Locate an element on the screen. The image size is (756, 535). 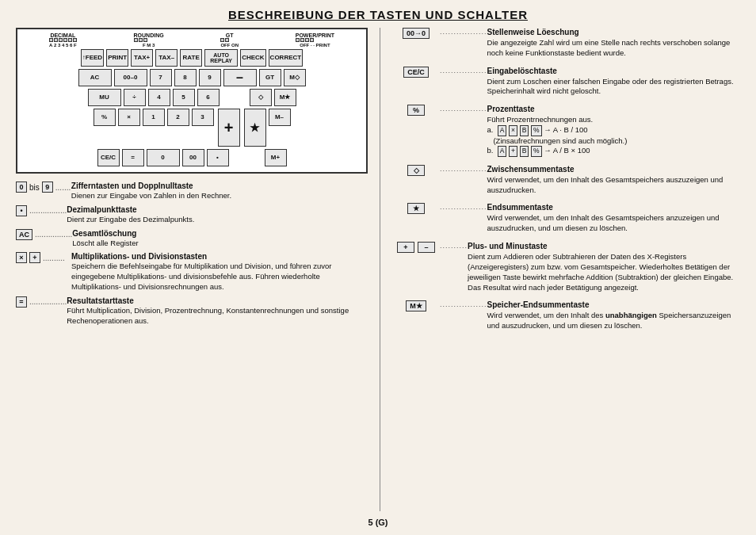
gesamt-key: AC ................. is located at coordinates (44, 235).